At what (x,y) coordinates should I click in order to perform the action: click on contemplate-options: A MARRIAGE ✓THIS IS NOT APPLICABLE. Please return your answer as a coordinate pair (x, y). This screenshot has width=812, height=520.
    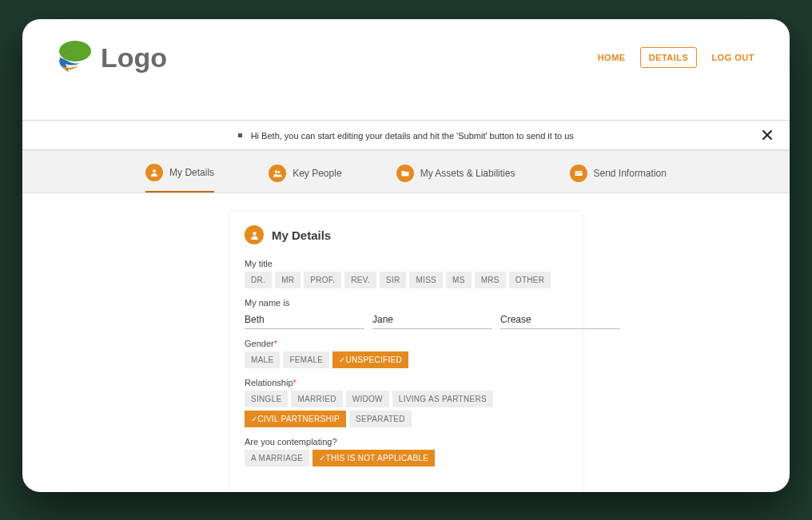
    Looking at the image, I should click on (406, 458).